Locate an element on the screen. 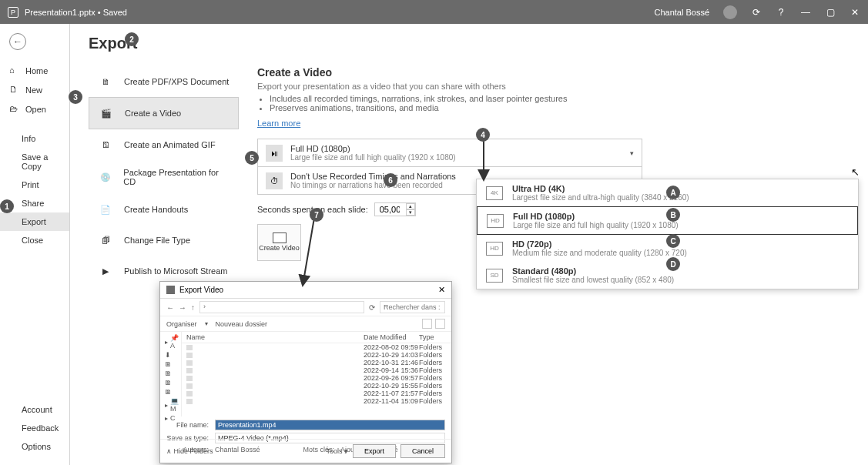 The image size is (868, 465). restore-icon: ▢ is located at coordinates (830, 12).